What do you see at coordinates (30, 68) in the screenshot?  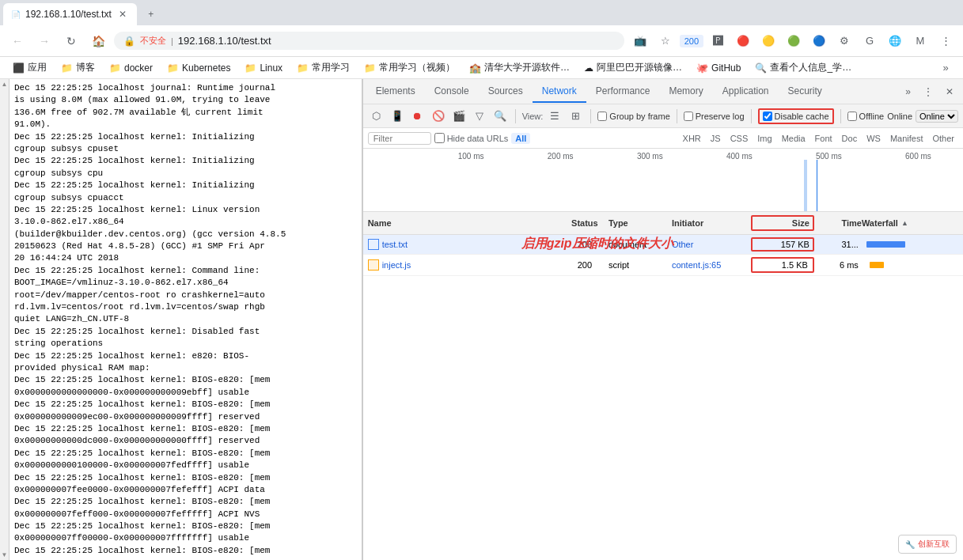 I see `bookmark-apps: ⬛ 应用` at bounding box center [30, 68].